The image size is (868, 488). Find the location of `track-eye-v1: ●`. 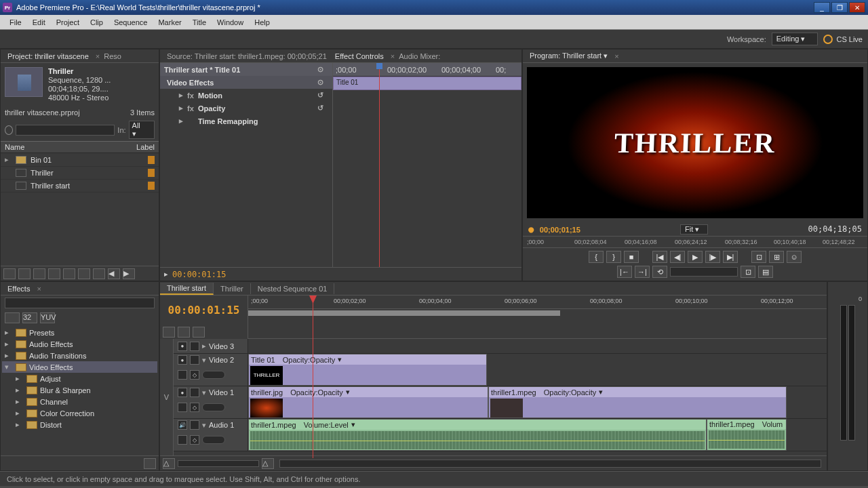

track-eye-v1: ● is located at coordinates (182, 392).